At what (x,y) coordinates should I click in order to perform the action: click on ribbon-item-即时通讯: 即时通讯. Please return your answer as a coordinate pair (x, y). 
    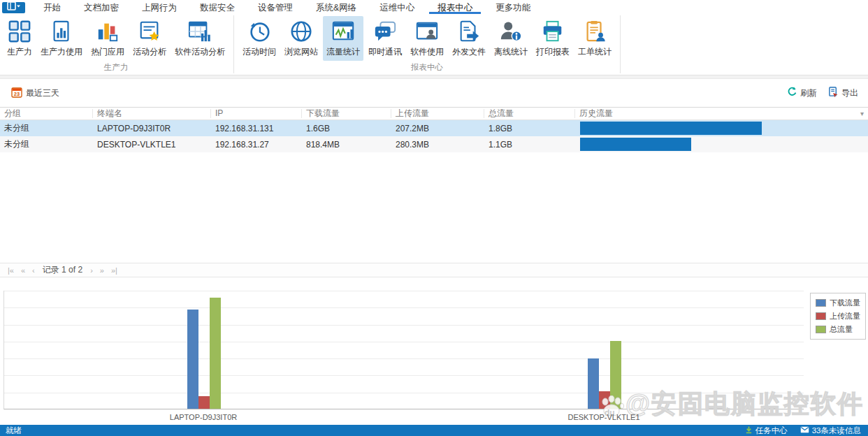
    Looking at the image, I should click on (385, 38).